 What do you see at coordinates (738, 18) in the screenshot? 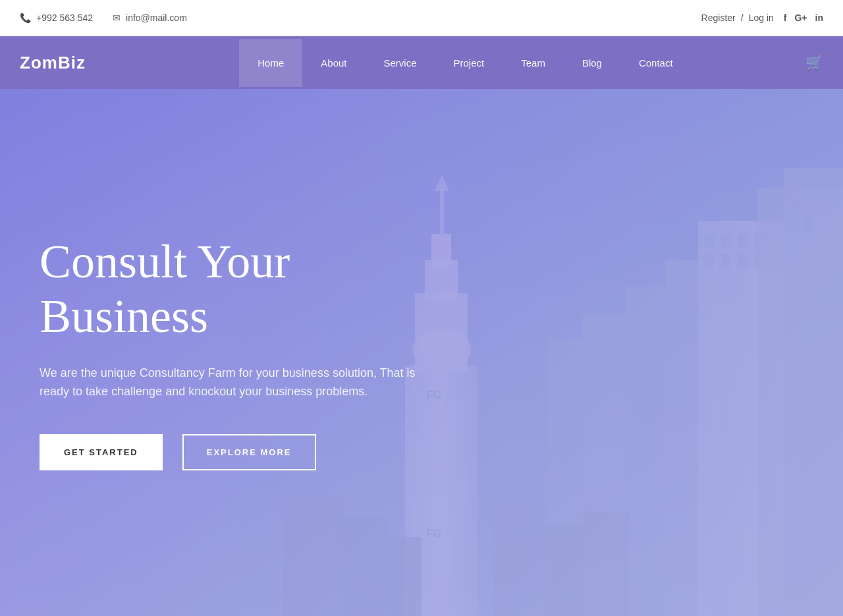
I see `auth-links: Register / Log in` at bounding box center [738, 18].